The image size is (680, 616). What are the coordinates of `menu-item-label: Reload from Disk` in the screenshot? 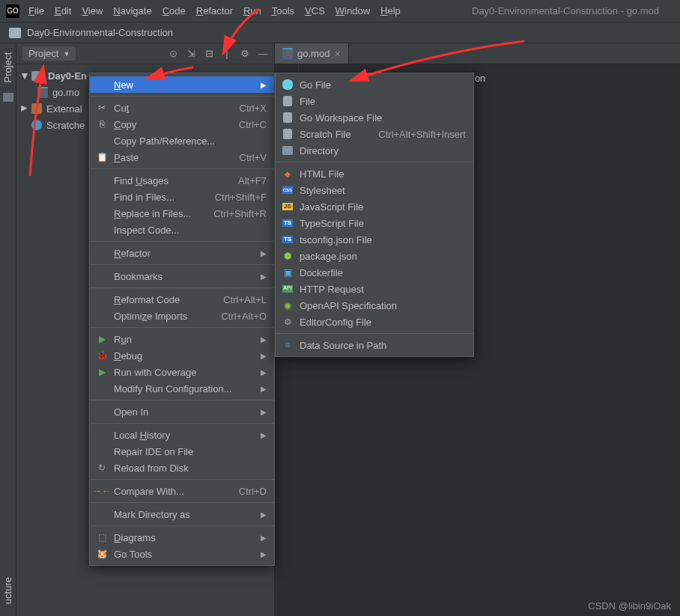 It's located at (151, 469).